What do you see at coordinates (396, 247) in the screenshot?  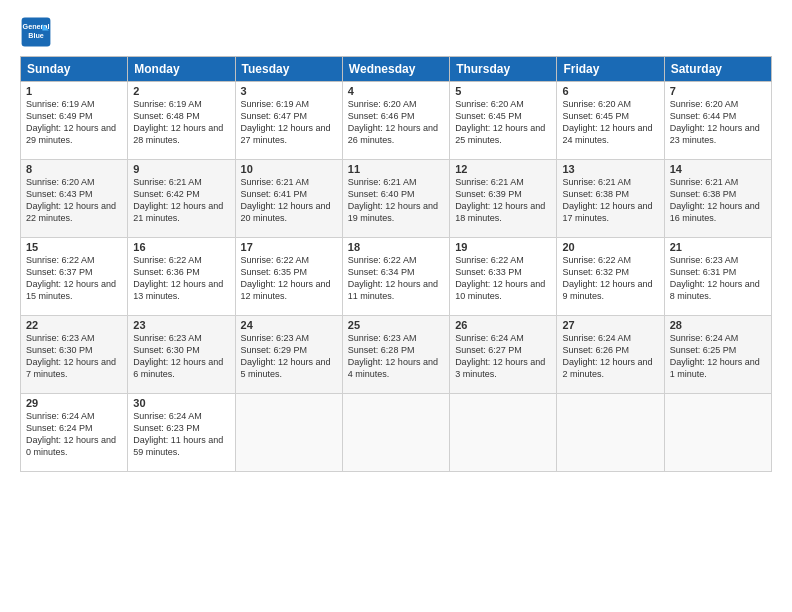 I see `day-number: 18` at bounding box center [396, 247].